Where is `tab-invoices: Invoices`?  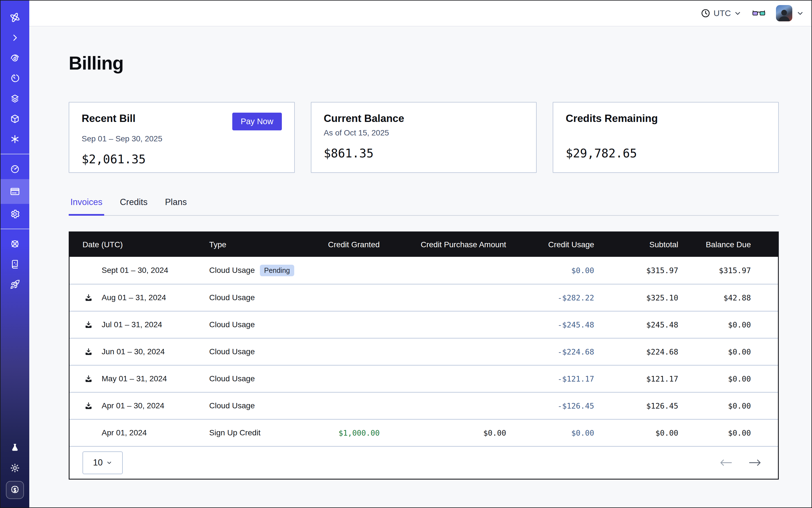
tab-invoices: Invoices is located at coordinates (86, 206).